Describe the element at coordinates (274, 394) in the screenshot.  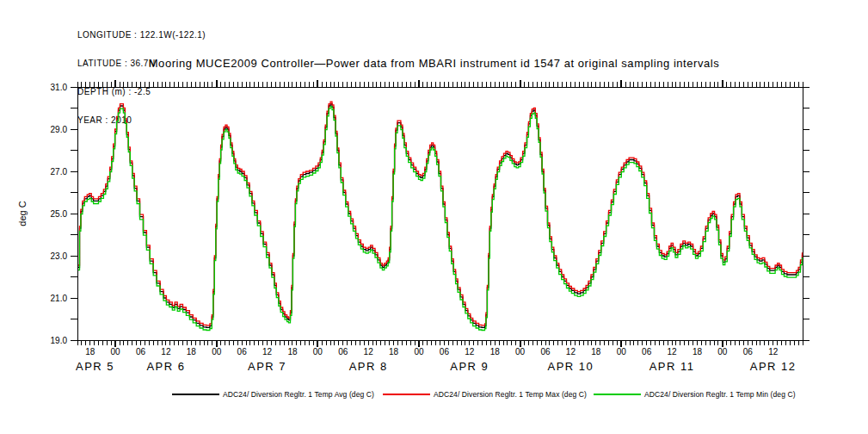
I see `legend-item-avg: ADC24/ Diversion Regltr. 1 Temp Avg (deg…` at that location.